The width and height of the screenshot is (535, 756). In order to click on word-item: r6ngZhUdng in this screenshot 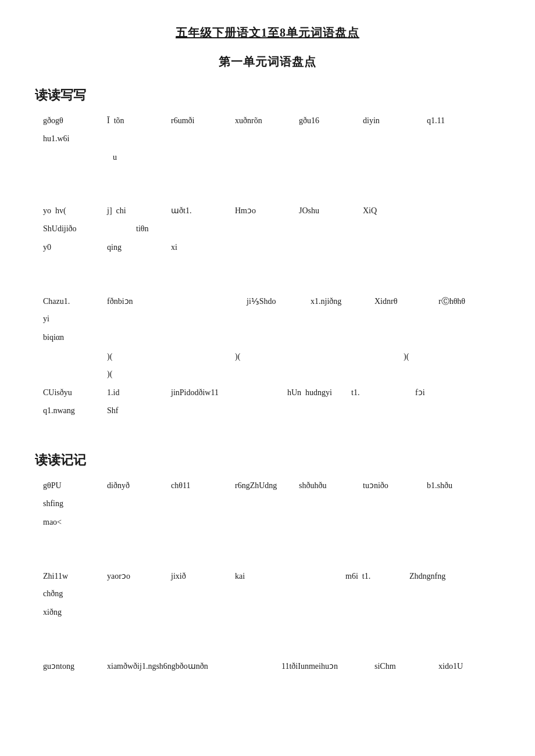, I will do `click(265, 486)`.